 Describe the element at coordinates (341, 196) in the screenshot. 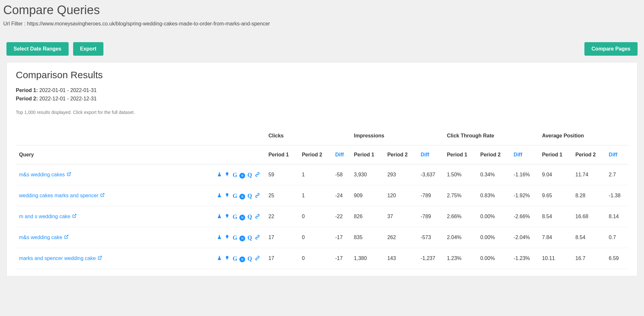

I see `clicks-diff: -24` at that location.